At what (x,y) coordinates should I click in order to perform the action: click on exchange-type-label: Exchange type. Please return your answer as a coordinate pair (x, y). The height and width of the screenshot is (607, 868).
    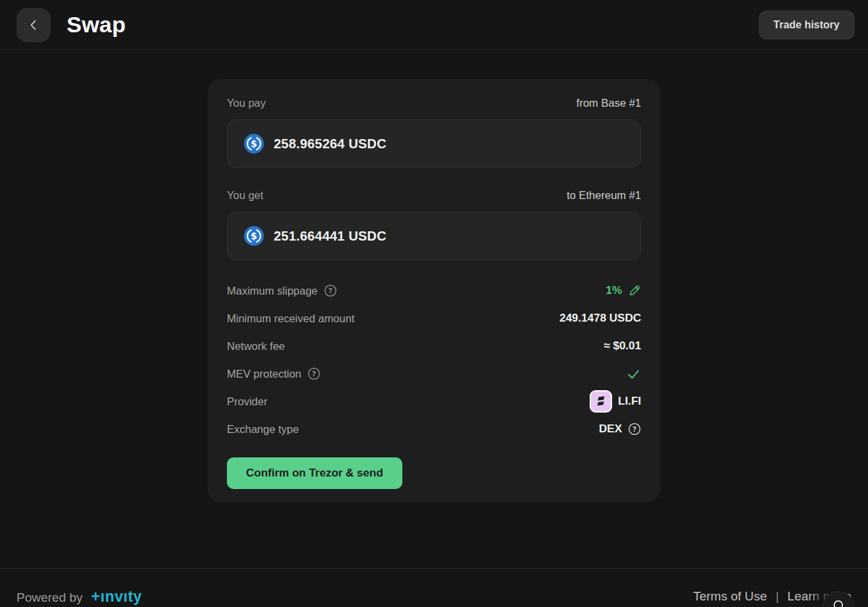
    Looking at the image, I should click on (263, 430).